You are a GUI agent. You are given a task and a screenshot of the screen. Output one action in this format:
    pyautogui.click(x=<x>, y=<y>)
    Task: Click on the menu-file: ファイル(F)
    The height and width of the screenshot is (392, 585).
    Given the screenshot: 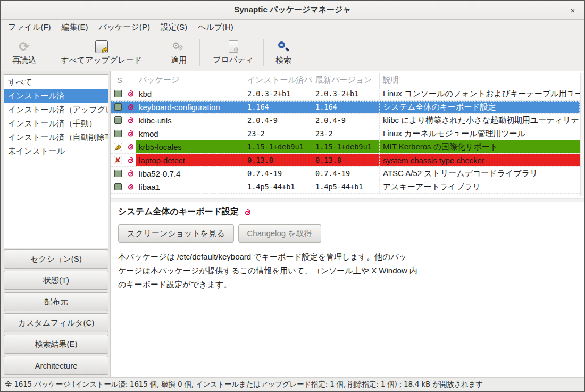 What is the action you would take?
    pyautogui.click(x=30, y=28)
    